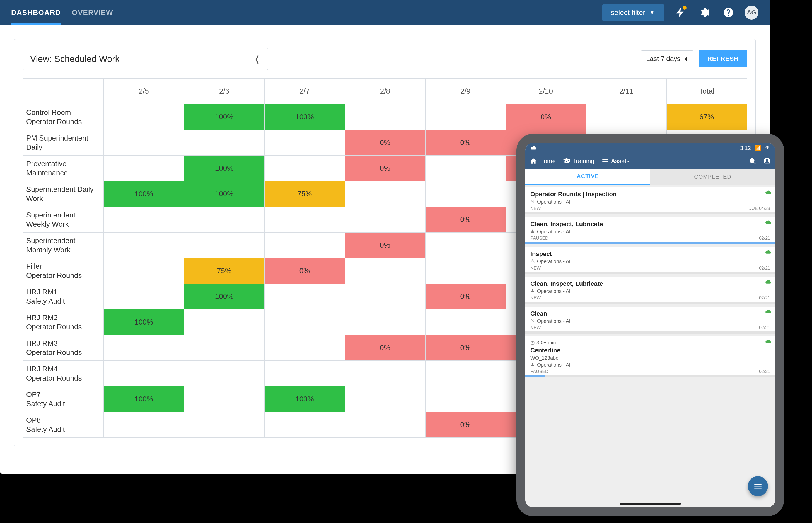 The width and height of the screenshot is (812, 523). Describe the element at coordinates (767, 161) in the screenshot. I see `tablet-user-button` at that location.